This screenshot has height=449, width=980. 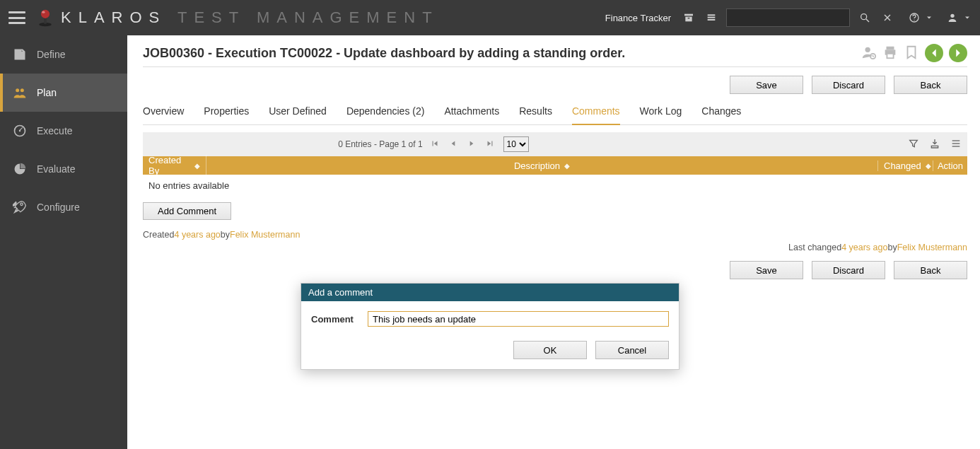 I want to click on tab-changes: Changes, so click(x=721, y=112).